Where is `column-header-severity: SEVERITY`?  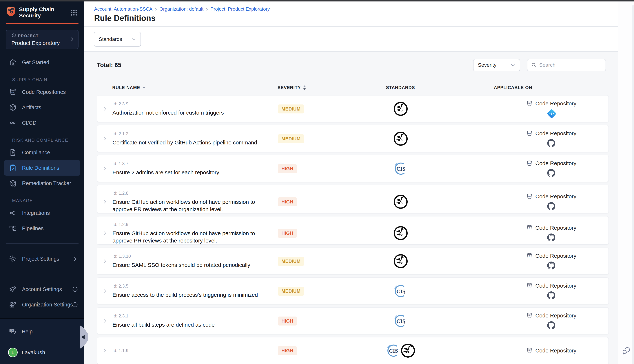
column-header-severity: SEVERITY is located at coordinates (311, 88).